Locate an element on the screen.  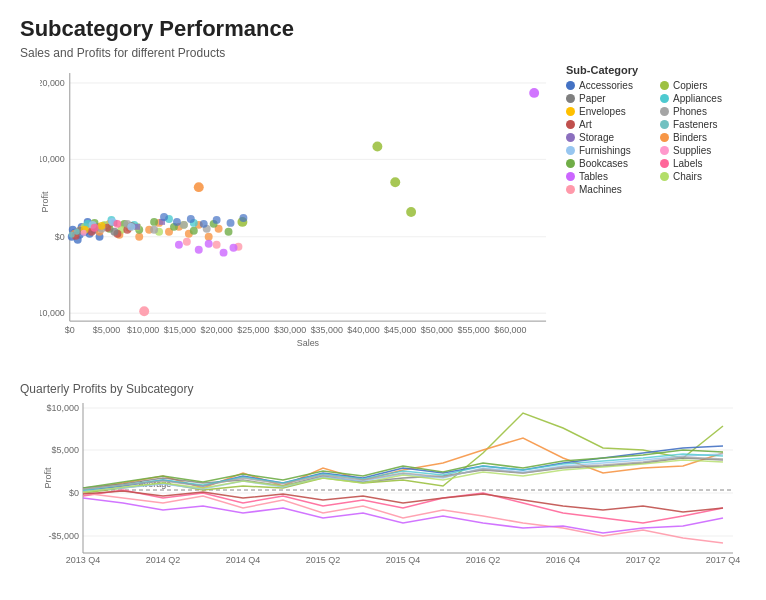
legend-item: Accessories is located at coordinates (609, 86).